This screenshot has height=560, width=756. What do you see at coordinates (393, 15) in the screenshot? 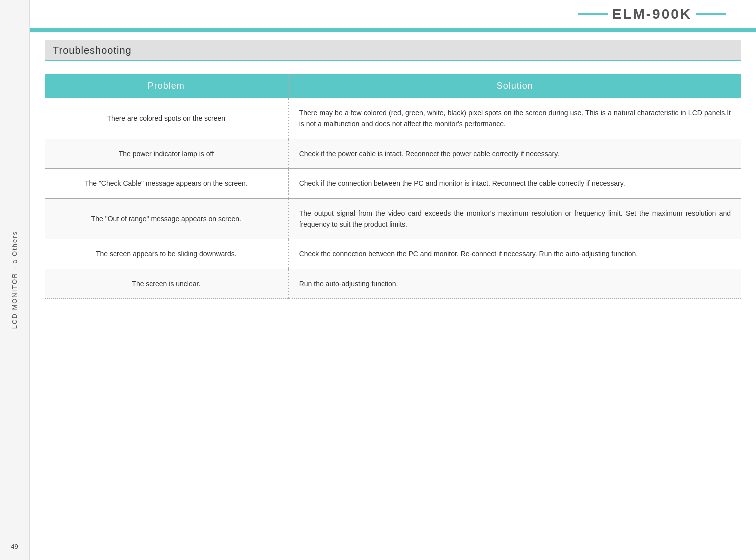
I see `top-header: ELM-900K` at bounding box center [393, 15].